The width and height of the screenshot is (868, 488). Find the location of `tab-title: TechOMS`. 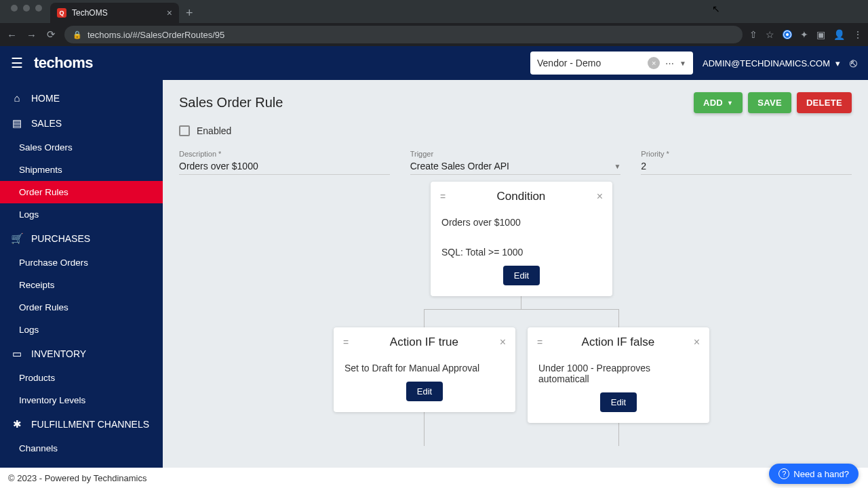

tab-title: TechOMS is located at coordinates (90, 13).